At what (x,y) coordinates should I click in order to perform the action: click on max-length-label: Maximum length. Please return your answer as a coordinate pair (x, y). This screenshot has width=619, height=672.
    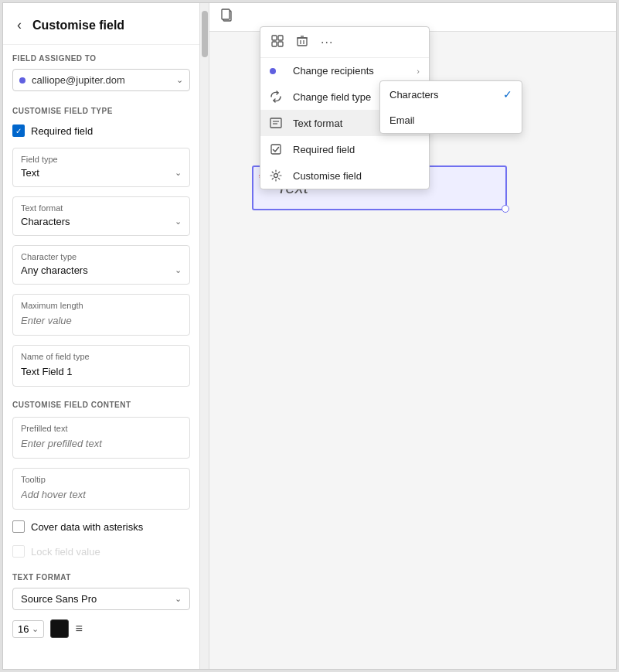
    Looking at the image, I should click on (101, 305).